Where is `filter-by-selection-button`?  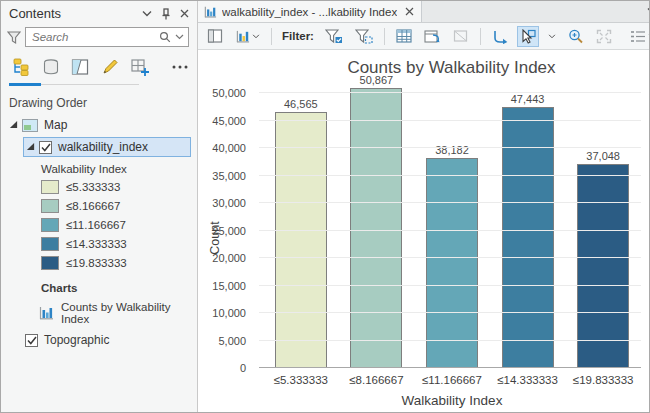 filter-by-selection-button is located at coordinates (364, 36).